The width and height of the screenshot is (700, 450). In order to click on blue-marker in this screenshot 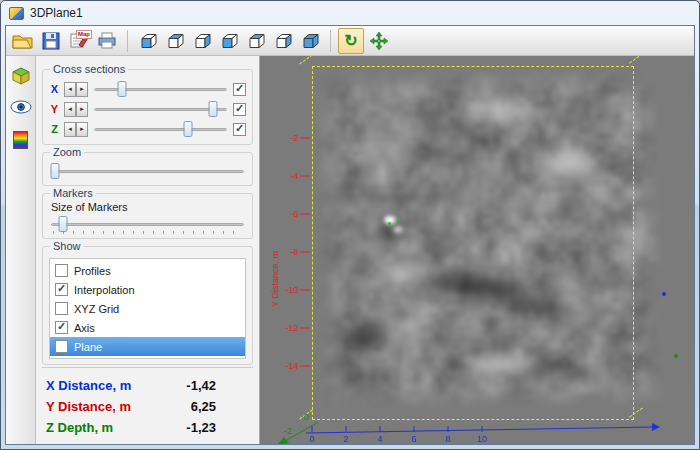, I will do `click(664, 294)`.